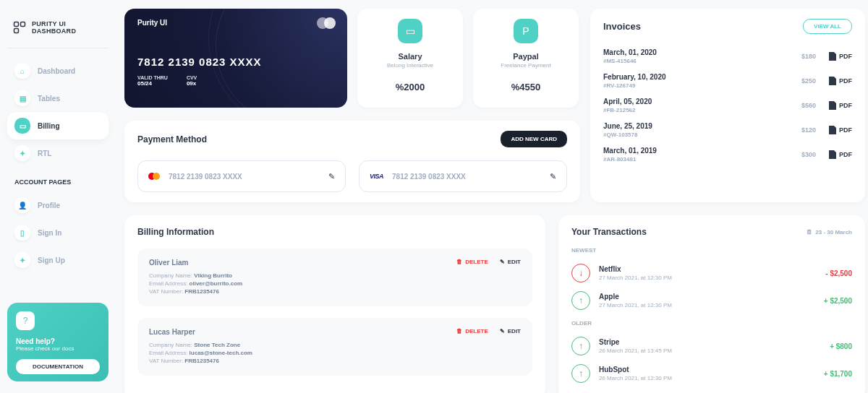  What do you see at coordinates (153, 84) in the screenshot?
I see `valid-thru-value: 05/24` at bounding box center [153, 84].